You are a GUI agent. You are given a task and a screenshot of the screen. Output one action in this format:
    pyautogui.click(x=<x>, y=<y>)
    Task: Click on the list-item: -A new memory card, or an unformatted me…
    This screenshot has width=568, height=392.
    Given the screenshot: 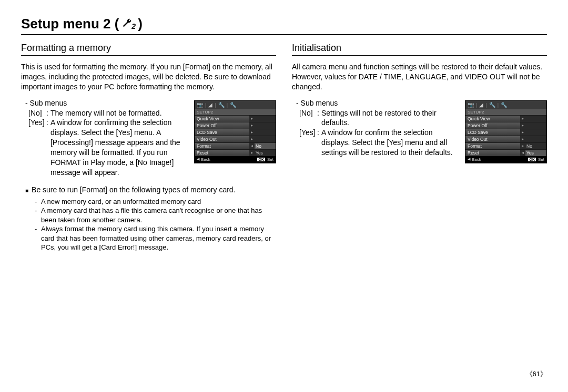 What is the action you would take?
    pyautogui.click(x=156, y=202)
    